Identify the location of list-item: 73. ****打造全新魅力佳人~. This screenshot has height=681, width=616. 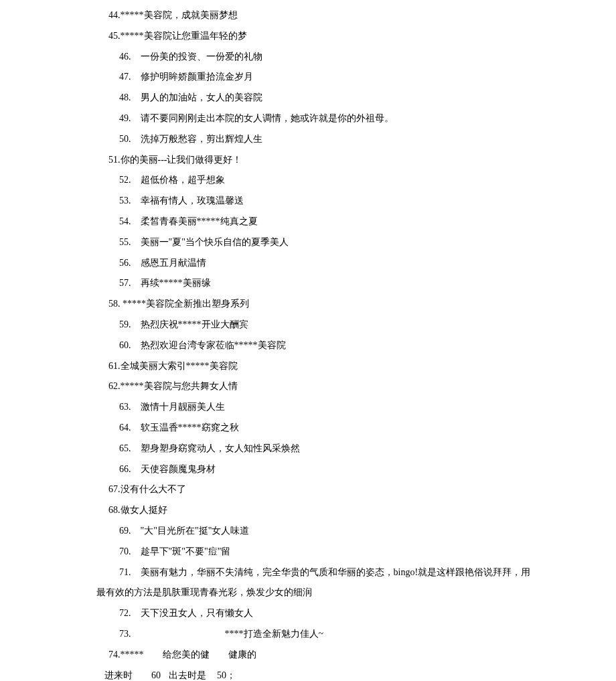
(343, 635).